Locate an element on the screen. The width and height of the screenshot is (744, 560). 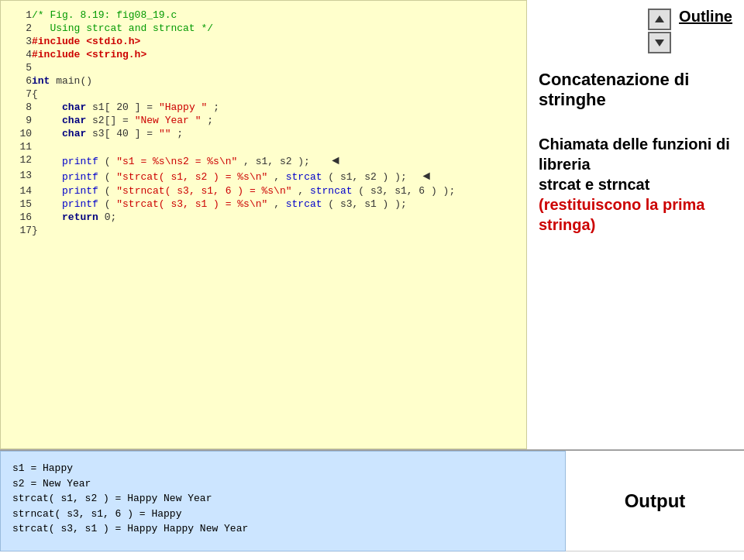
line-number: 10 is located at coordinates (22, 133).